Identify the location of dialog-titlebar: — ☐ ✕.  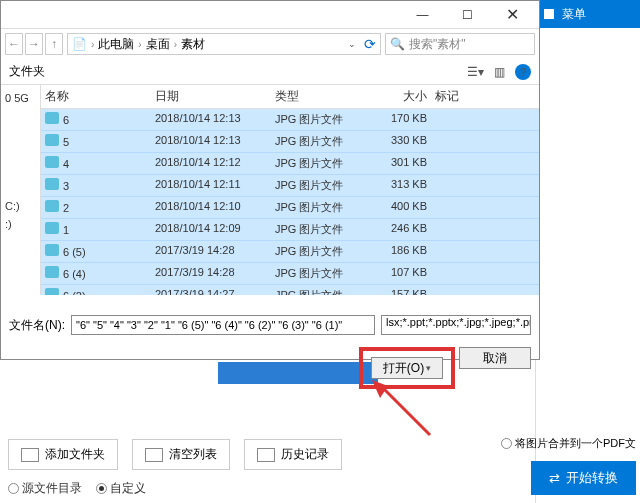
(270, 15).